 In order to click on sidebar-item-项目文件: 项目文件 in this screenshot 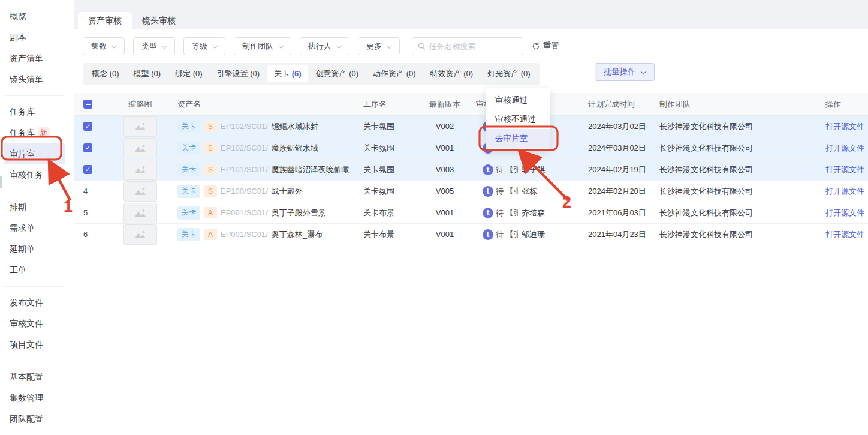, I will do `click(35, 344)`.